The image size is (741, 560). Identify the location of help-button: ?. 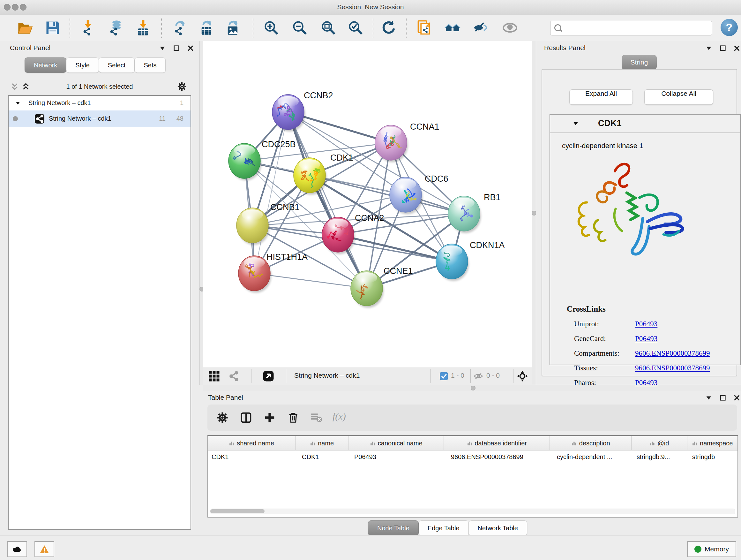
(729, 27).